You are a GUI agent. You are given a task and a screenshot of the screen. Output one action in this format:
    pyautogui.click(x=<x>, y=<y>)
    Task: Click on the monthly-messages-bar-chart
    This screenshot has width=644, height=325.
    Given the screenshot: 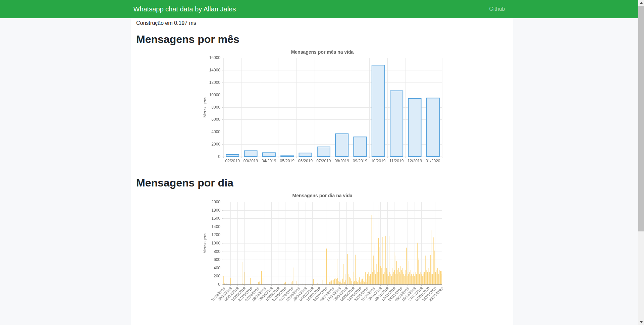 What is the action you would take?
    pyautogui.click(x=323, y=109)
    